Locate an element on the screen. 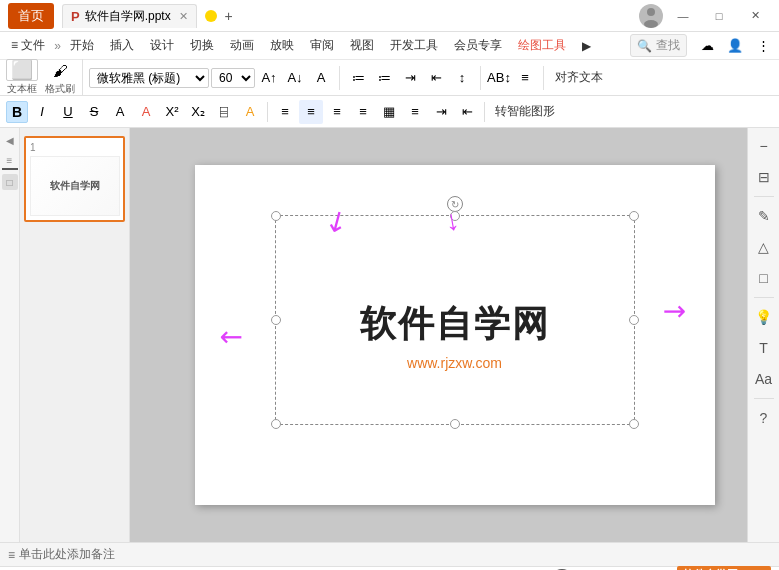 The image size is (779, 570). close-tab-icon: ✕ is located at coordinates (184, 16).